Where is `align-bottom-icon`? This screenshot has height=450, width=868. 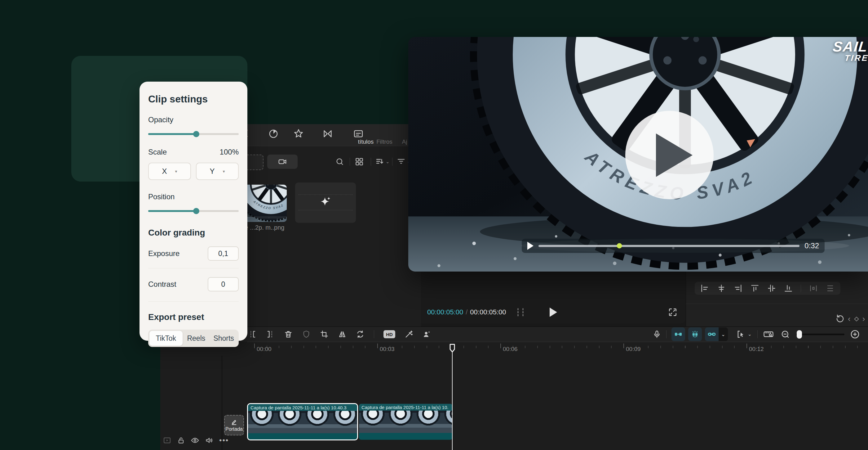
align-bottom-icon is located at coordinates (788, 288).